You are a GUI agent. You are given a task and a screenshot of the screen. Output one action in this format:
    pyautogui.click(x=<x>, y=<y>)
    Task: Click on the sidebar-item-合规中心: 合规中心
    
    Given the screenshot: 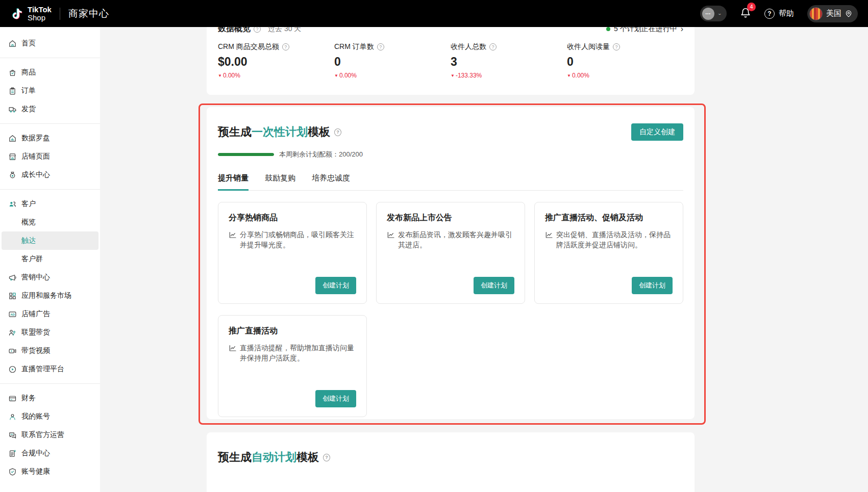 What is the action you would take?
    pyautogui.click(x=50, y=453)
    